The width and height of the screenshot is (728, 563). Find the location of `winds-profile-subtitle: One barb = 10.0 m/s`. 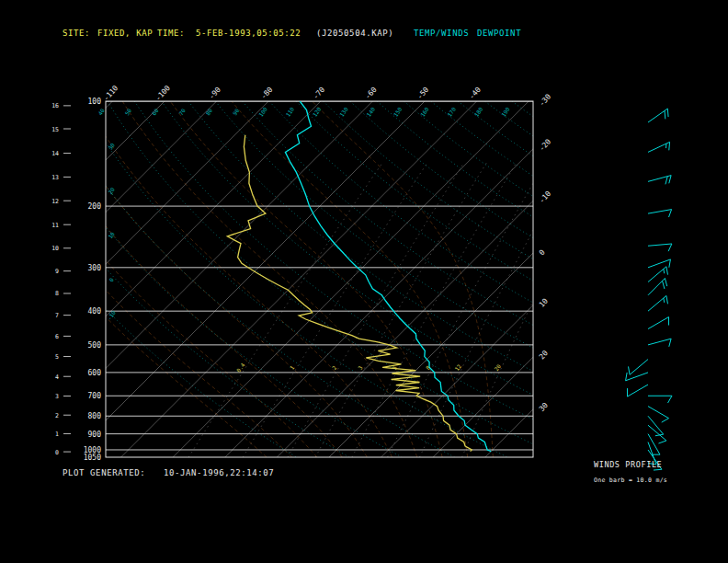

winds-profile-subtitle: One barb = 10.0 m/s is located at coordinates (631, 480).